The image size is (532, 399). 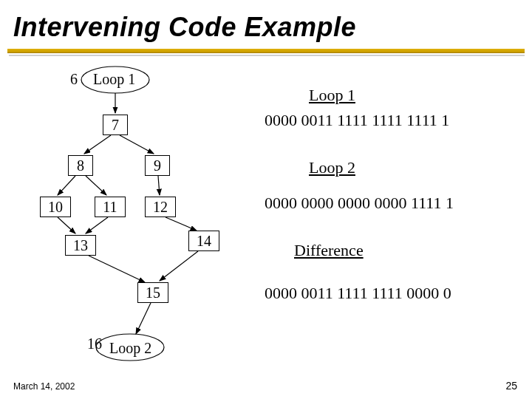 What do you see at coordinates (204, 241) in the screenshot?
I see `node-14: 14` at bounding box center [204, 241].